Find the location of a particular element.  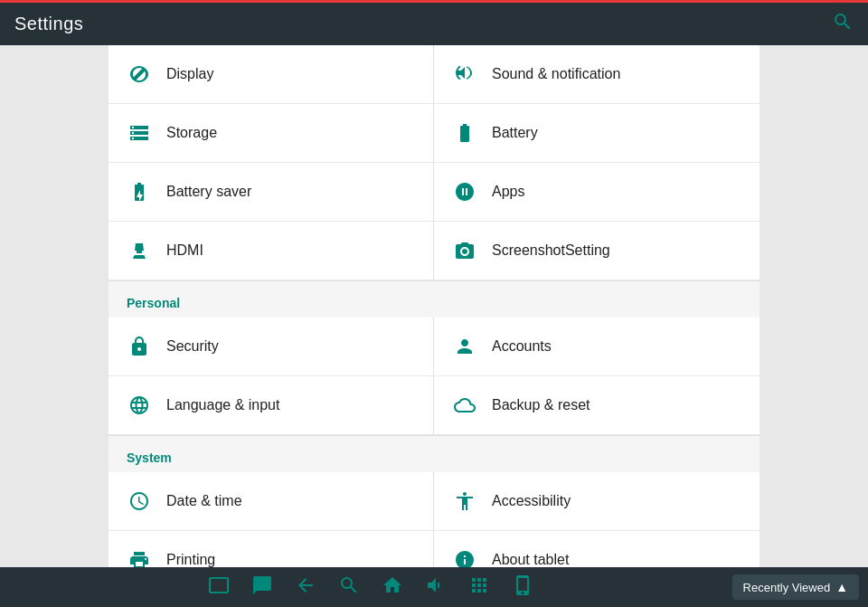

setting-item-accessibility: Accessibility is located at coordinates (597, 501).